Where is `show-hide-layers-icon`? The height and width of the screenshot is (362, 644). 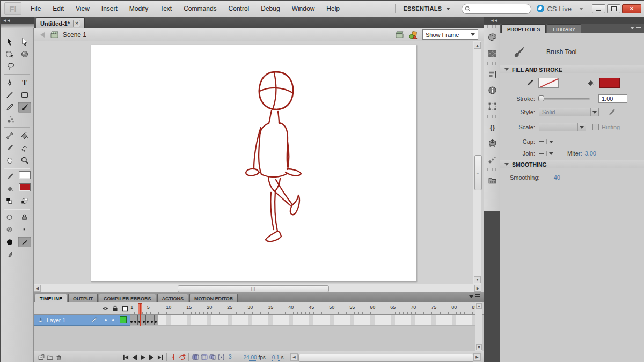 show-hide-layers-icon is located at coordinates (105, 309).